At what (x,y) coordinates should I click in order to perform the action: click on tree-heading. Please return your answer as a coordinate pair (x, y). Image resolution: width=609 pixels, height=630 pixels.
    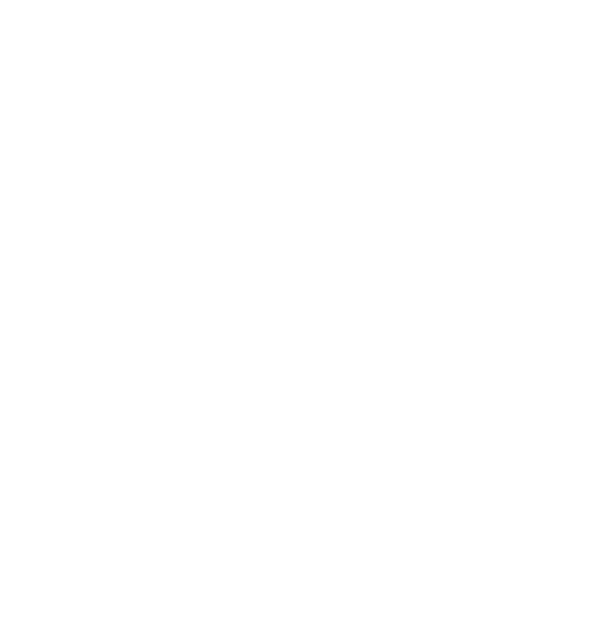
    Looking at the image, I should click on (22, 99).